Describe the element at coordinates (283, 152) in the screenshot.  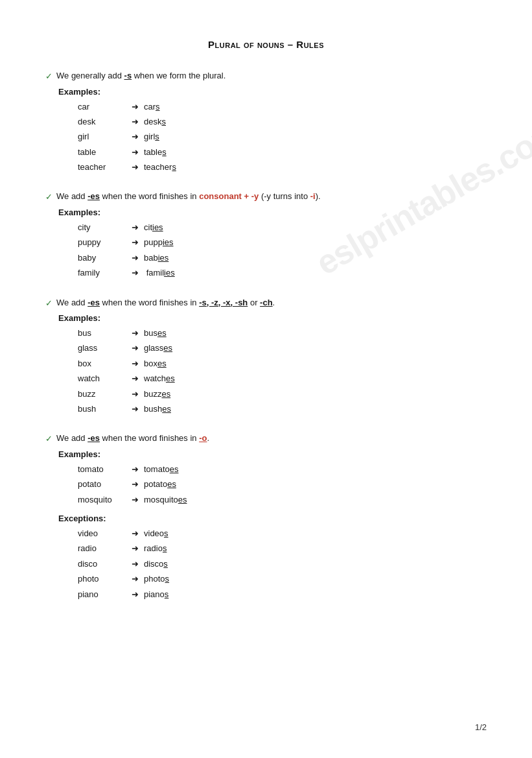
I see `example-row: table ➜ tables` at that location.